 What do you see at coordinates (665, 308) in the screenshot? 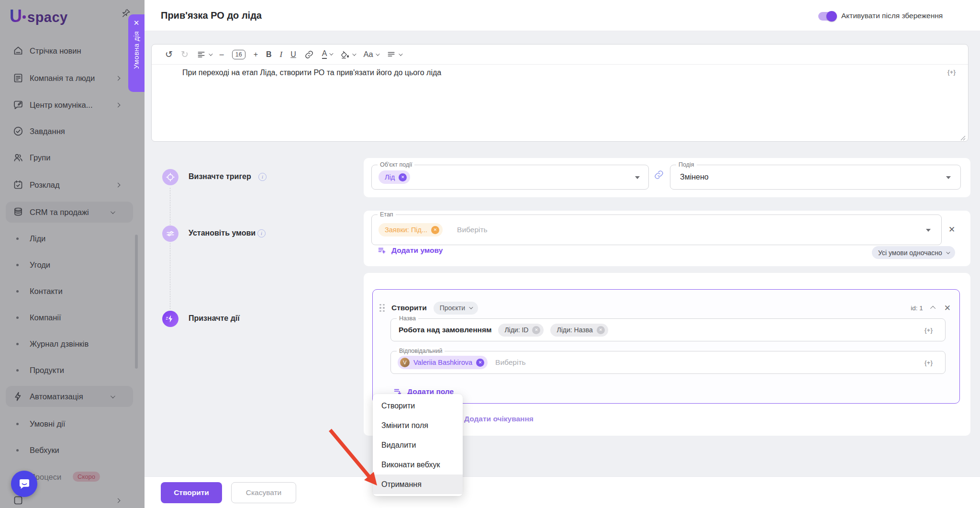
I see `action-card-header: Створити Проєкти id: 1 ✕` at bounding box center [665, 308].